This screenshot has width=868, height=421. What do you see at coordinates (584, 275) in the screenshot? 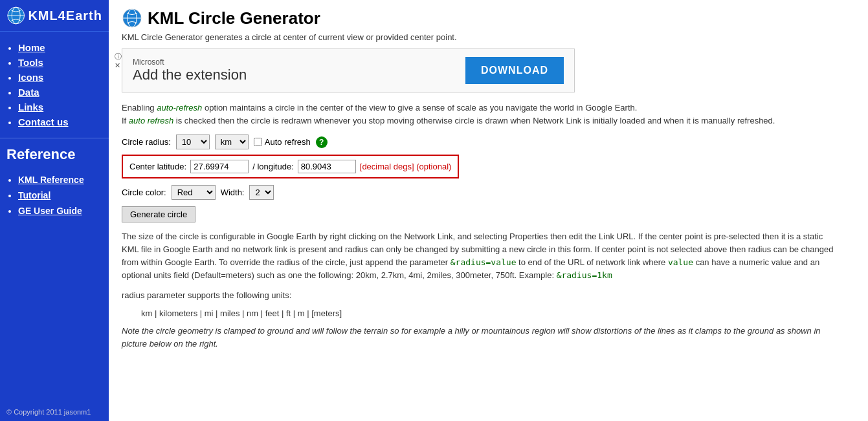
I see `example-code: &radius=1km` at bounding box center [584, 275].